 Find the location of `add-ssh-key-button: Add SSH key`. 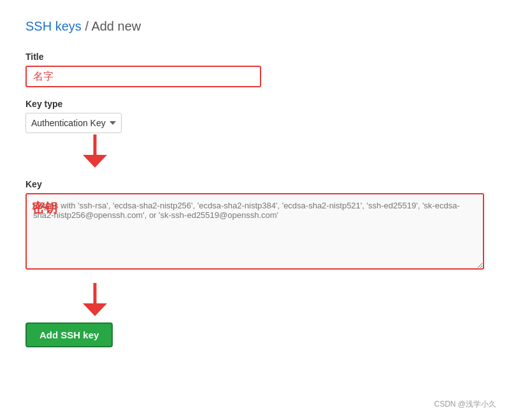

add-ssh-key-button: Add SSH key is located at coordinates (69, 335).